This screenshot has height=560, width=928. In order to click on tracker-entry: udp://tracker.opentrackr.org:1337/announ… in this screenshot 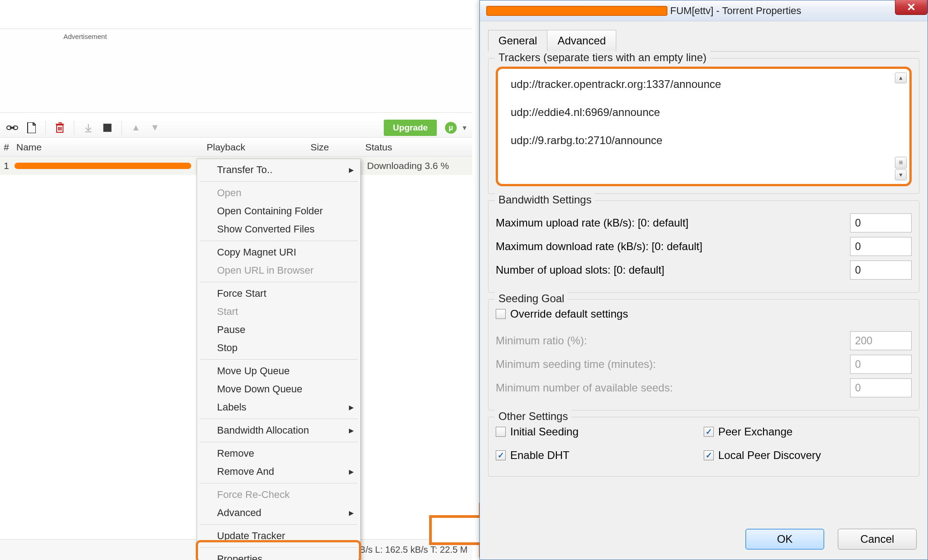, I will do `click(704, 84)`.